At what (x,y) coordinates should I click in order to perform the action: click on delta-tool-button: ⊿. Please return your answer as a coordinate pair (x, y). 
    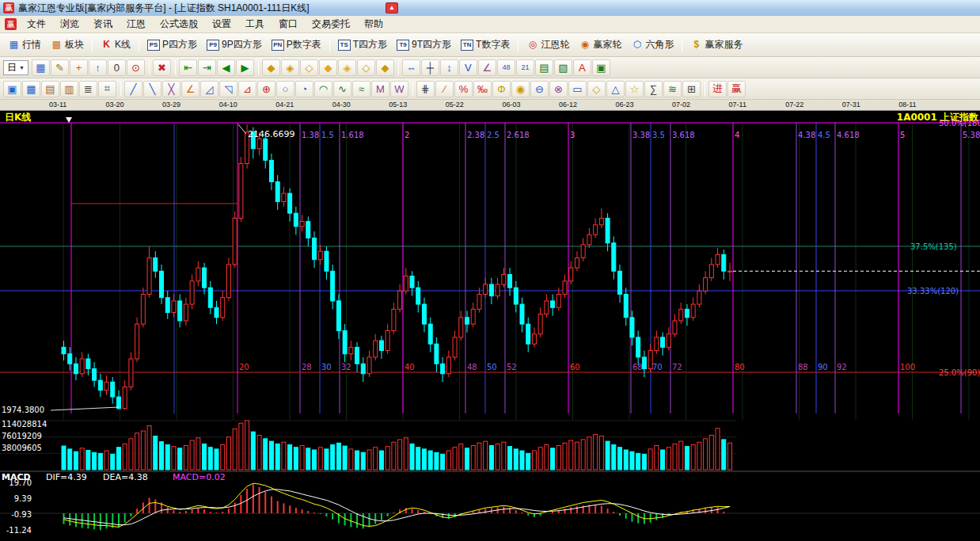
    Looking at the image, I should click on (247, 89).